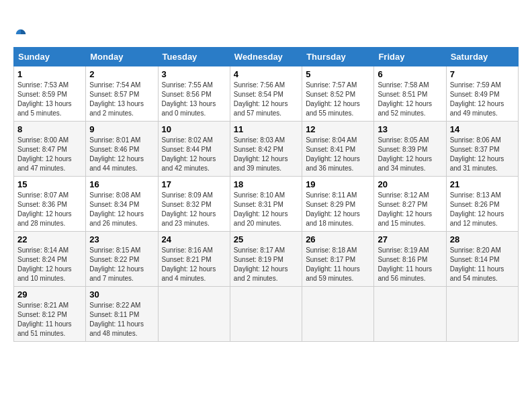 The image size is (532, 411). Describe the element at coordinates (50, 294) in the screenshot. I see `day-number: 29` at that location.